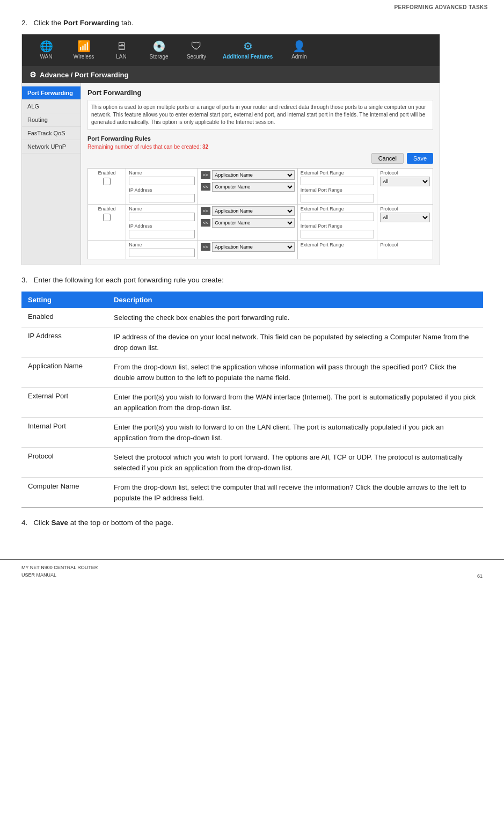  I want to click on nav-wan: 🌐 WAN, so click(46, 50).